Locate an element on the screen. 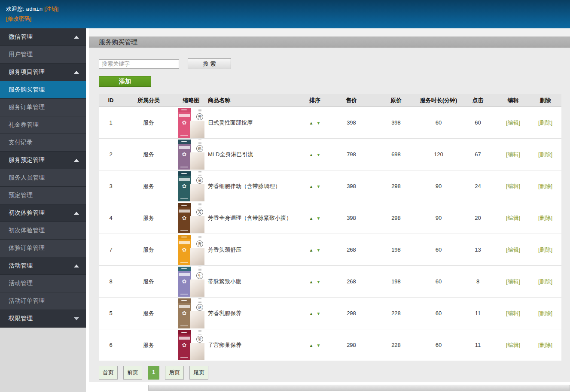 The height and width of the screenshot is (392, 570). row-clicks: 20 is located at coordinates (478, 218).